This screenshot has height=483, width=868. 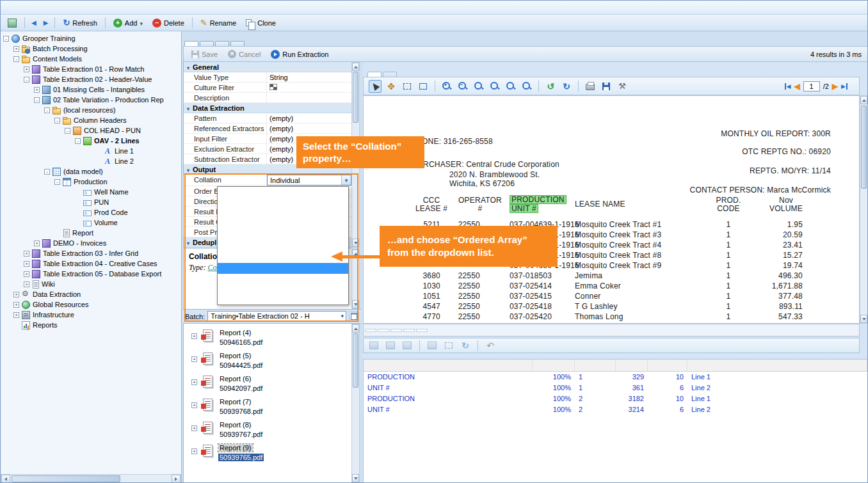 I want to click on tree-node: PUN, so click(x=91, y=202).